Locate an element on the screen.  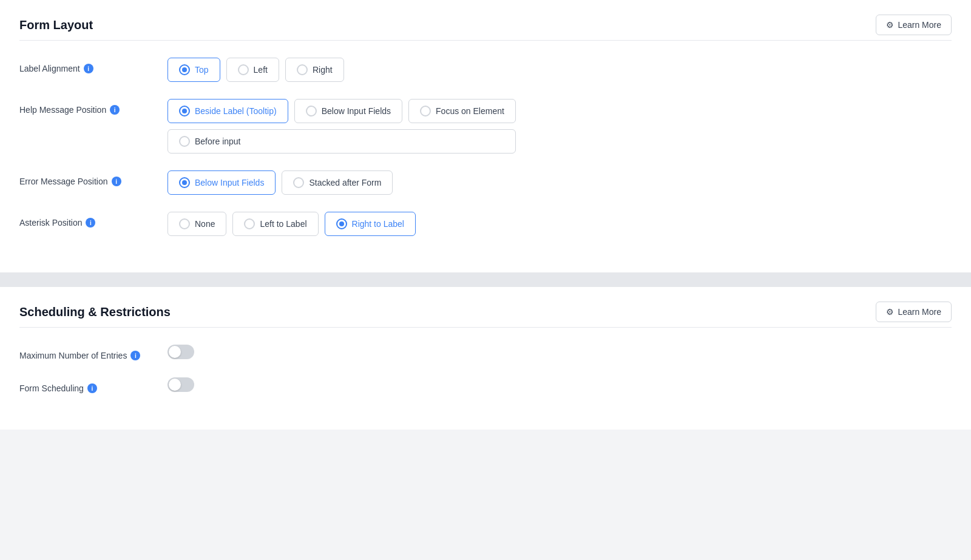
help-message-top-row: Beside Label (Tooltip) Below Input Field… is located at coordinates (342, 111).